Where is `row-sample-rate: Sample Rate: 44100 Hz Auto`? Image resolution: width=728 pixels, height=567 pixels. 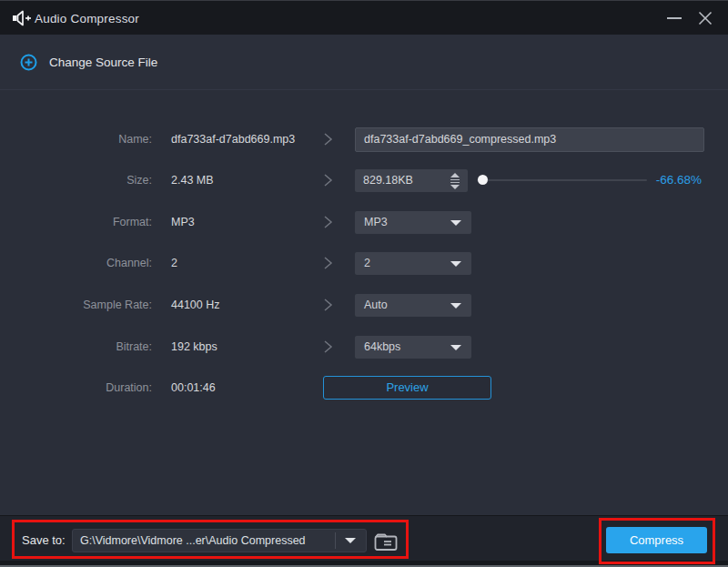 row-sample-rate: Sample Rate: 44100 Hz Auto is located at coordinates (364, 305).